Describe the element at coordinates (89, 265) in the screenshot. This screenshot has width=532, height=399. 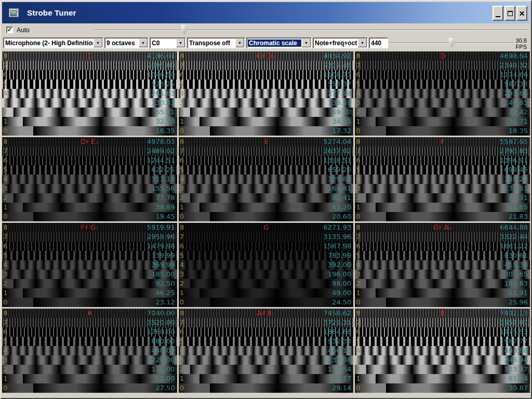
I see `strobe-row: 4369.99` at that location.